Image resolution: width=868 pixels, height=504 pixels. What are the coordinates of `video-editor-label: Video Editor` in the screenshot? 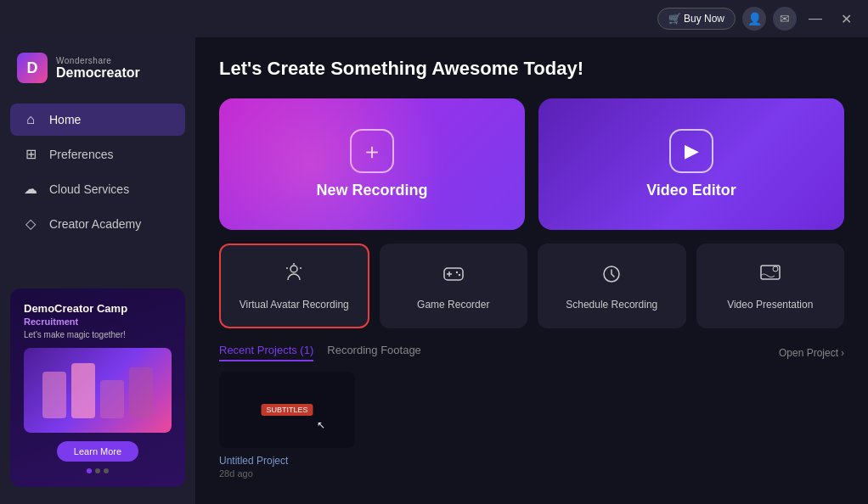 It's located at (691, 190).